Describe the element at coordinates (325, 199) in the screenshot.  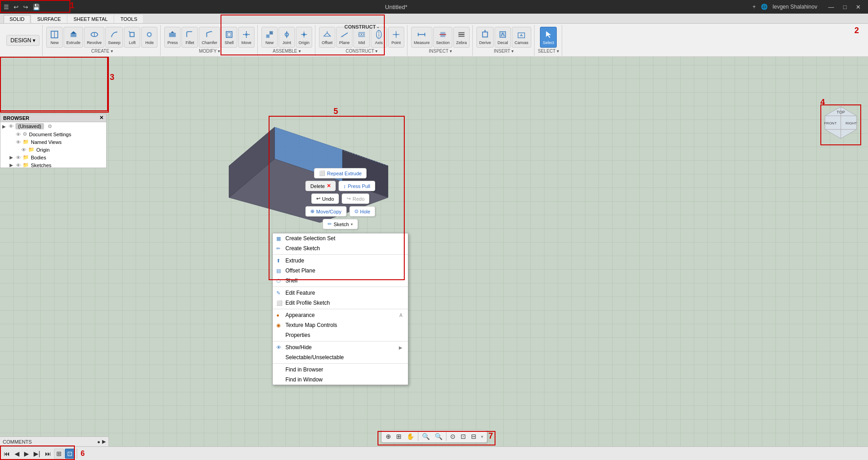
I see `undo-btn-ctx: ↩ Undo` at that location.